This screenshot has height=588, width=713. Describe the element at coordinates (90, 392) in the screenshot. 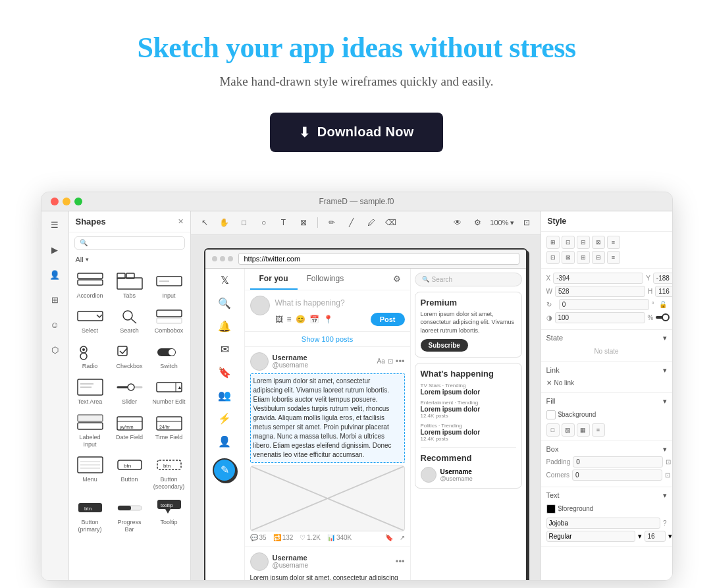

I see `shape-item-textarea: Text Area` at that location.